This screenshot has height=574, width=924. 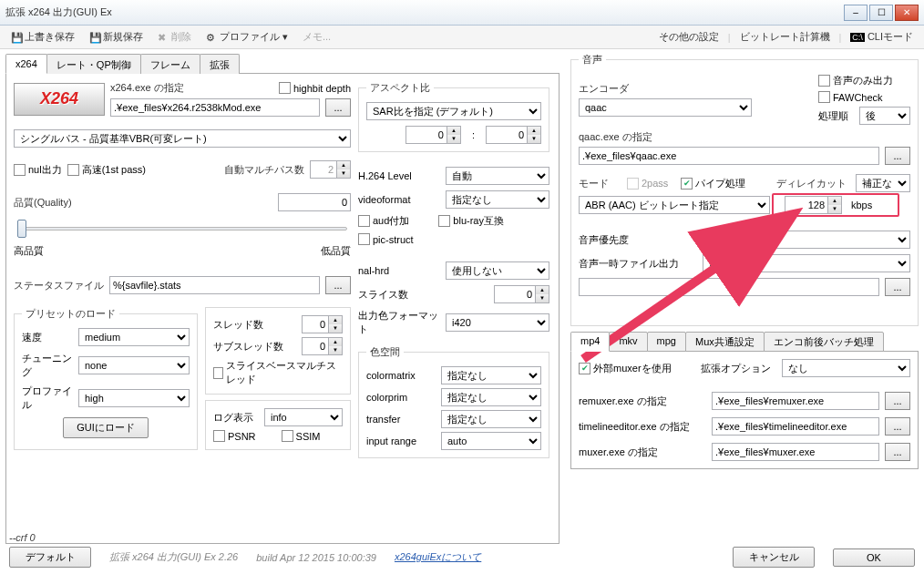 What do you see at coordinates (471, 220) in the screenshot?
I see `bluray-checkbox: blu-ray互換` at bounding box center [471, 220].